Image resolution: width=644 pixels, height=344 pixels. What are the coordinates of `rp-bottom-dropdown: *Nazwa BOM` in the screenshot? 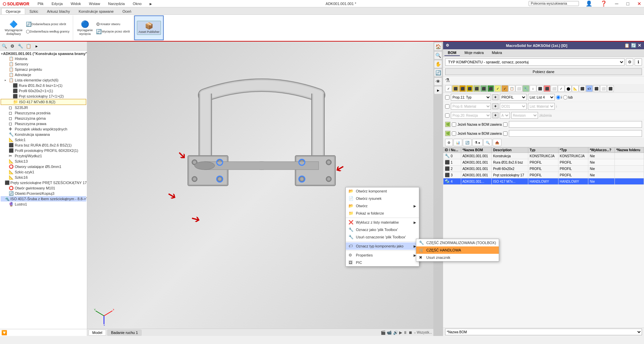 It's located at (543, 332).